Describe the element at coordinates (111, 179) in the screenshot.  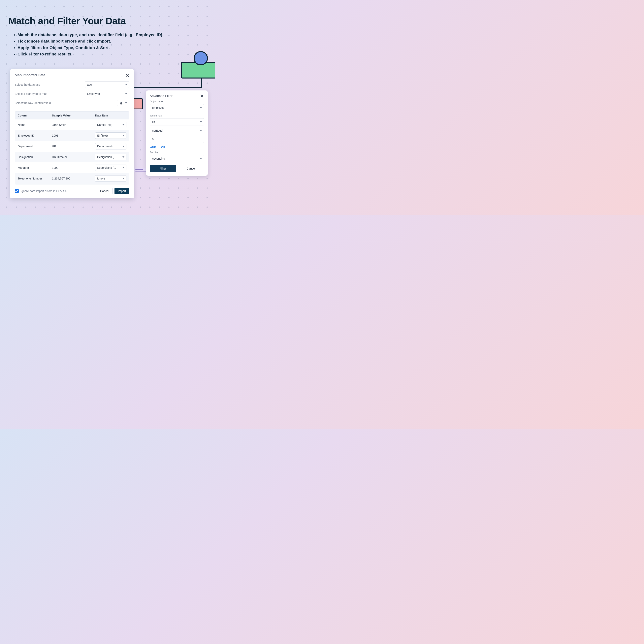
I see `dataitem-select: Ignore` at that location.